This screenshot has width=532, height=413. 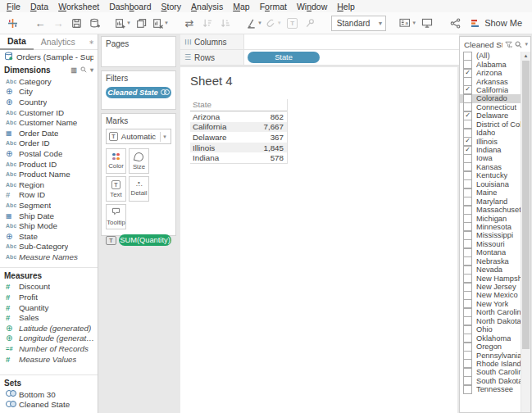 I want to click on filter-item-south-dakota: South Dakota, so click(x=490, y=381).